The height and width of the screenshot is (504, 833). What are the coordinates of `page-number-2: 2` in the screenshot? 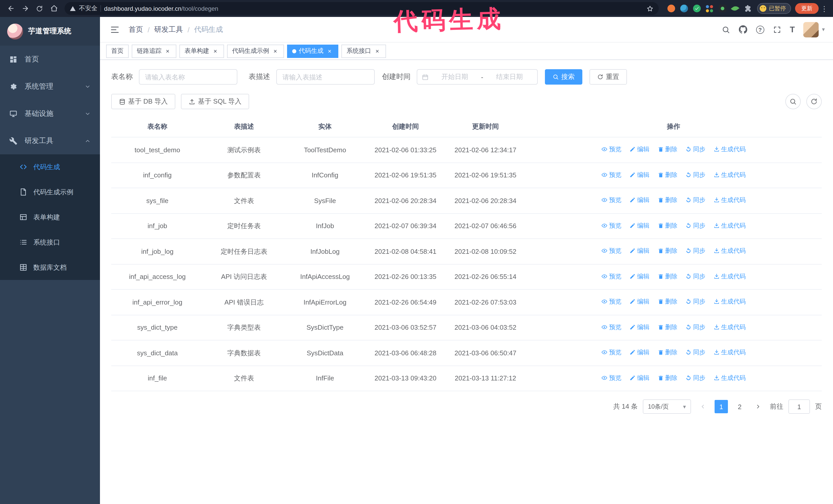 It's located at (740, 407).